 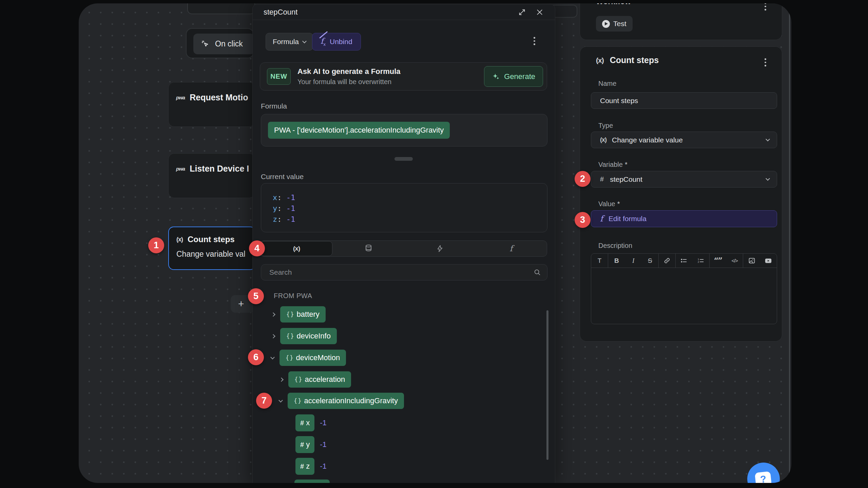 What do you see at coordinates (440, 249) in the screenshot?
I see `lightning-icon` at bounding box center [440, 249].